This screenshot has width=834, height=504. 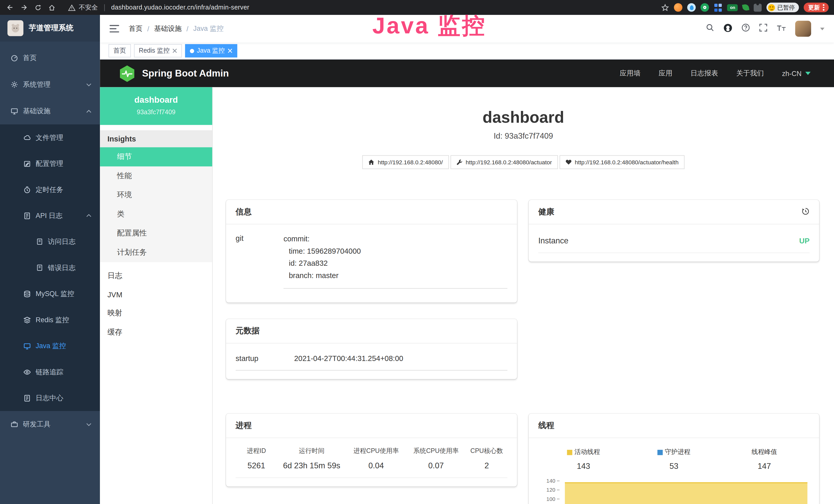 I want to click on breadcrumb-current: Java 监控, so click(x=208, y=29).